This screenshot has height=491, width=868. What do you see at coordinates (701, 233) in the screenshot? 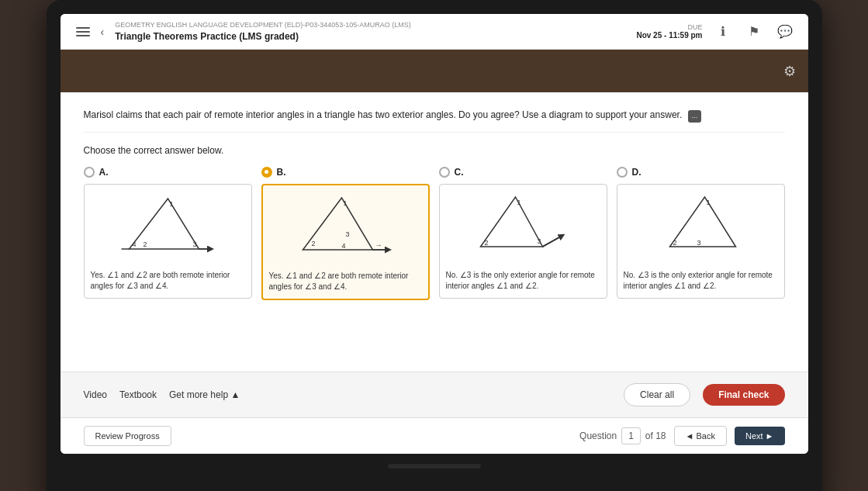
I see `option-d: D. 1 2 3 No. ∠3 is the only exterior ang…` at bounding box center [701, 233].